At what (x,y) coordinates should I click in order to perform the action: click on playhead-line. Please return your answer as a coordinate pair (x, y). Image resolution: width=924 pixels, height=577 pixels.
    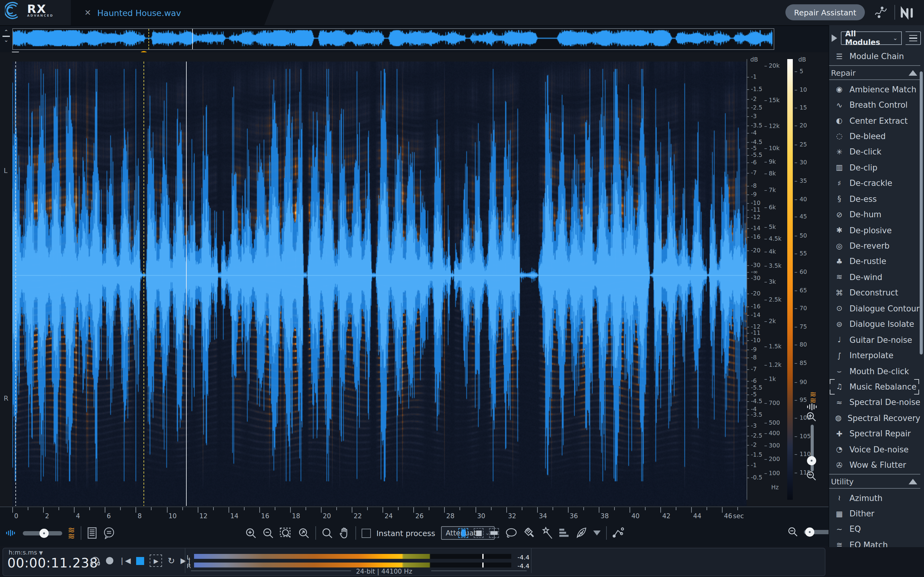
    Looking at the image, I should click on (186, 284).